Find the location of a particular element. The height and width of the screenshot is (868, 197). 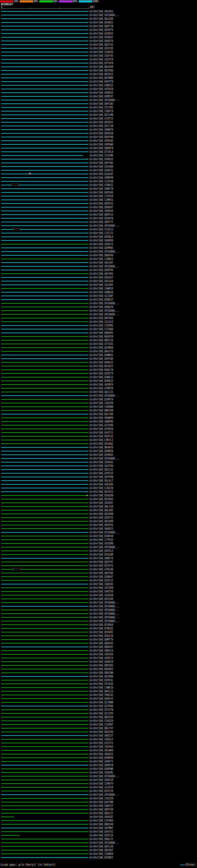

hit-subject-id: UniRef100_A0Q923 is located at coordinates (101, 529).